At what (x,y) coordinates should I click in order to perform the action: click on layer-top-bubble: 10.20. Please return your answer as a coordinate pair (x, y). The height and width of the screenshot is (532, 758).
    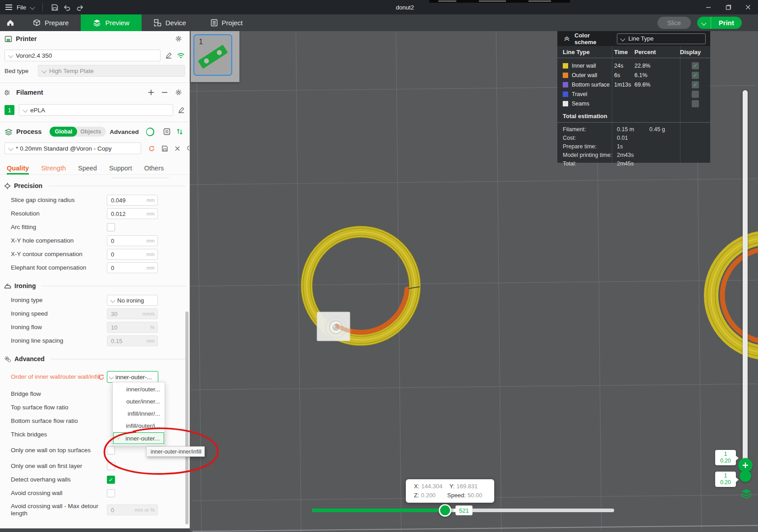
    Looking at the image, I should click on (726, 458).